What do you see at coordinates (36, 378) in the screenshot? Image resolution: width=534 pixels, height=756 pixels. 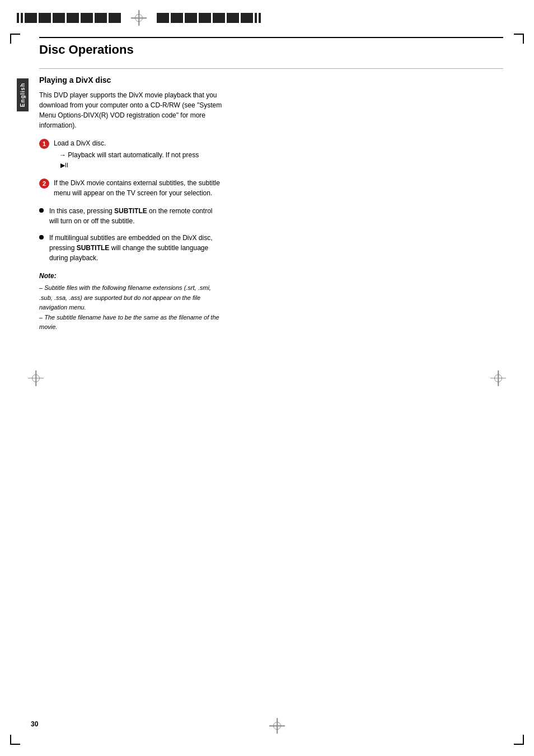 I see `left-crosshair` at bounding box center [36, 378].